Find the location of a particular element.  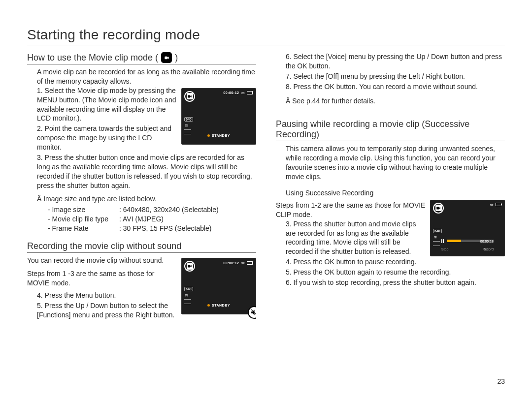

intro-text: A movie clip can be recorded for as long… is located at coordinates (142, 77).